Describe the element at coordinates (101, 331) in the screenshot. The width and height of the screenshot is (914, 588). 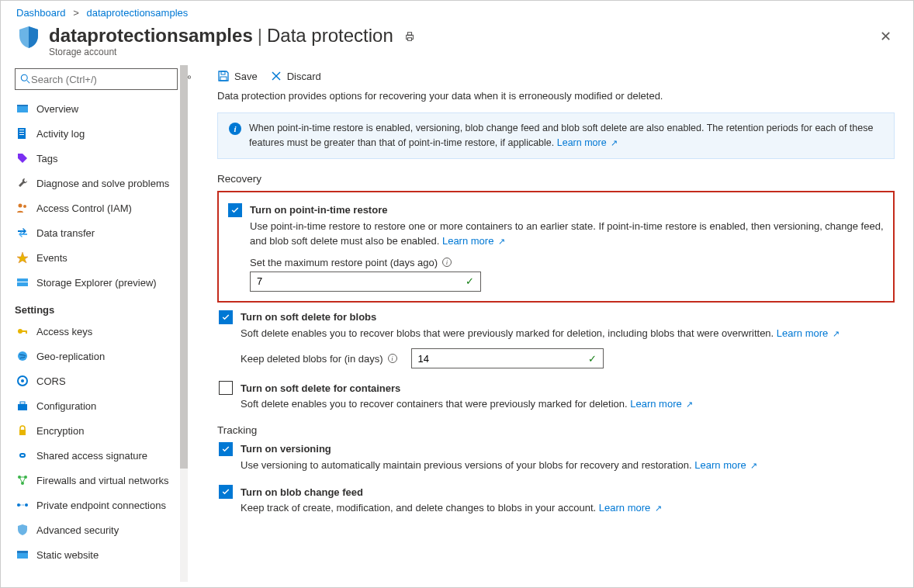
I see `nav-access-keys: Access keys` at that location.